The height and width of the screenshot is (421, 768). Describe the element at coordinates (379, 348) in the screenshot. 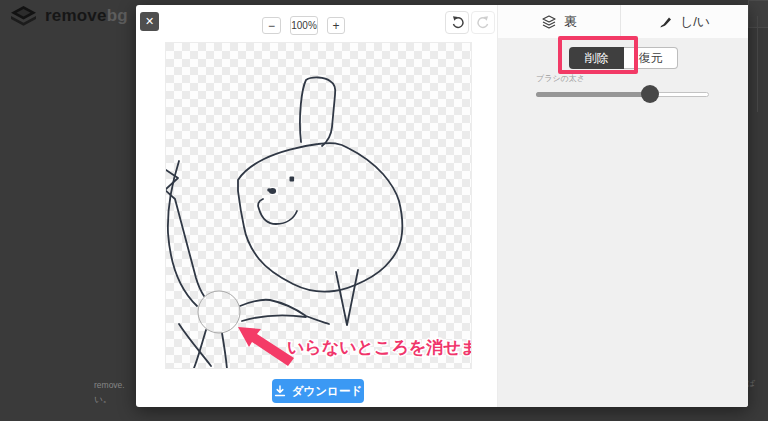

I see `annotation-text: いらないところを消せます` at that location.